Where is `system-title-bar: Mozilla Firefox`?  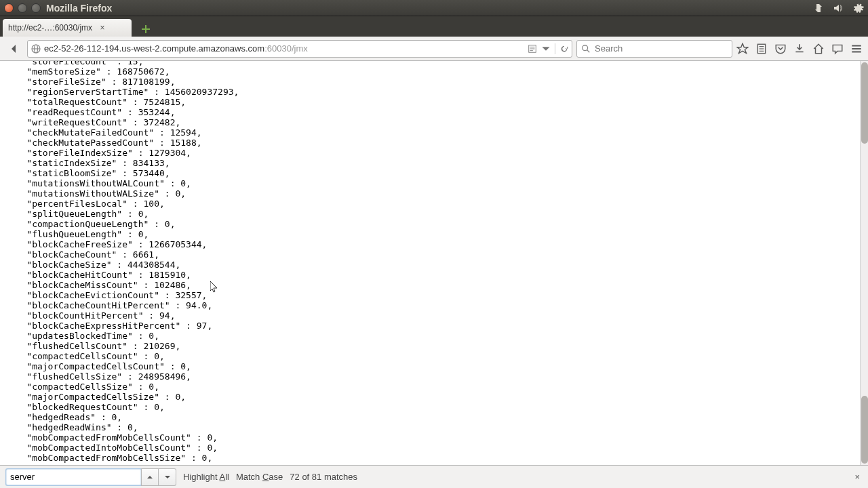 system-title-bar: Mozilla Firefox is located at coordinates (434, 8).